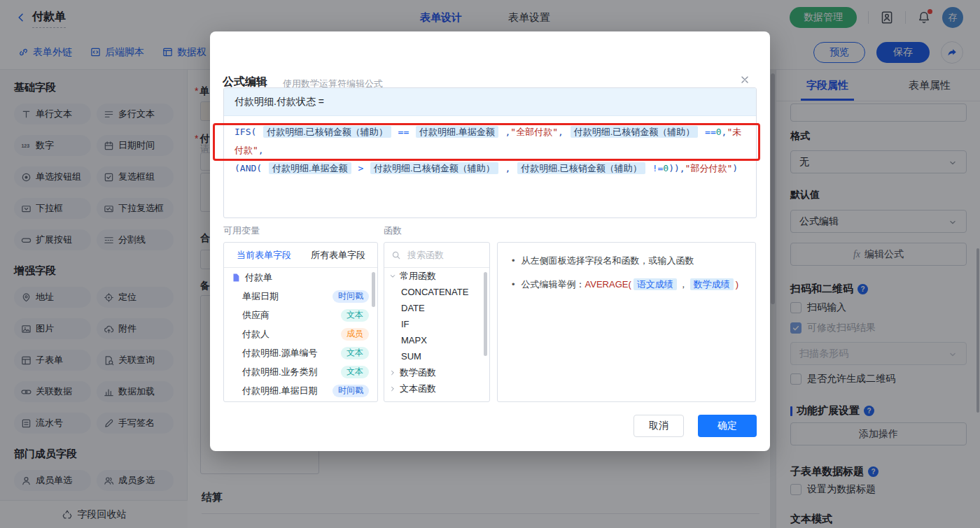  Describe the element at coordinates (437, 322) in the screenshot. I see `functions-panel: 常用函数CONCATENATEDATEIFMAPXSUM数学函数文本函数` at that location.